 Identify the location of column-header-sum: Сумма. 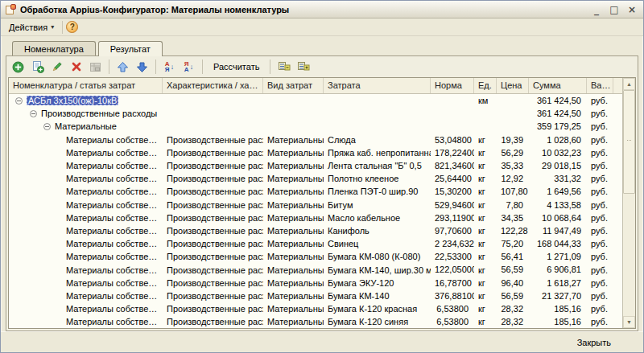
(558, 85).